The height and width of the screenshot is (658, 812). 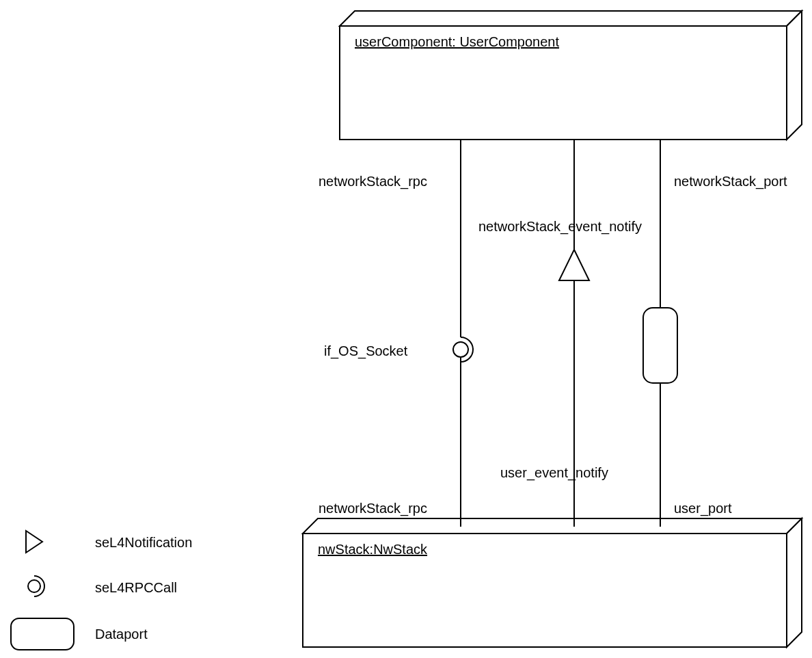 I want to click on legend-notification-icon, so click(x=34, y=542).